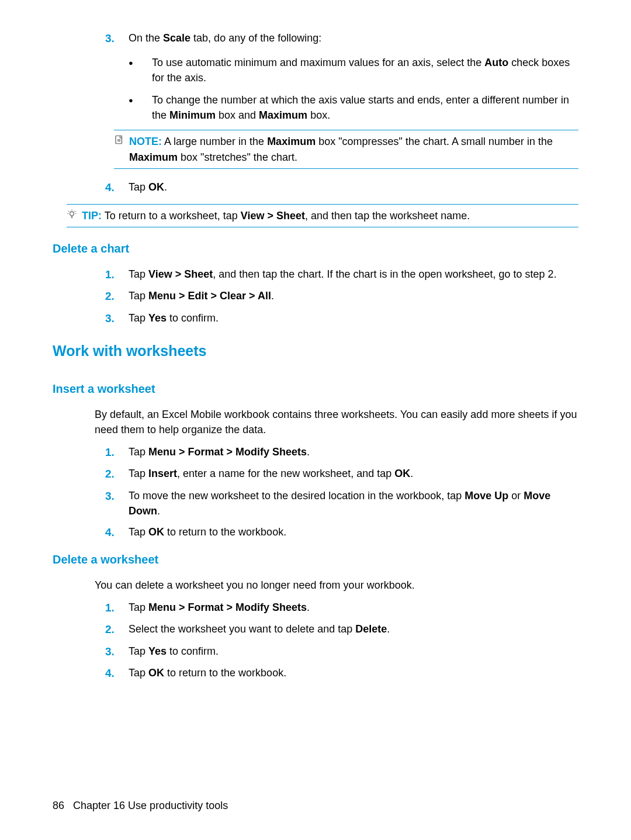  What do you see at coordinates (342, 503) in the screenshot?
I see `insert-ws-step-3: 3. To move the new worksheet to the desi…` at bounding box center [342, 503].